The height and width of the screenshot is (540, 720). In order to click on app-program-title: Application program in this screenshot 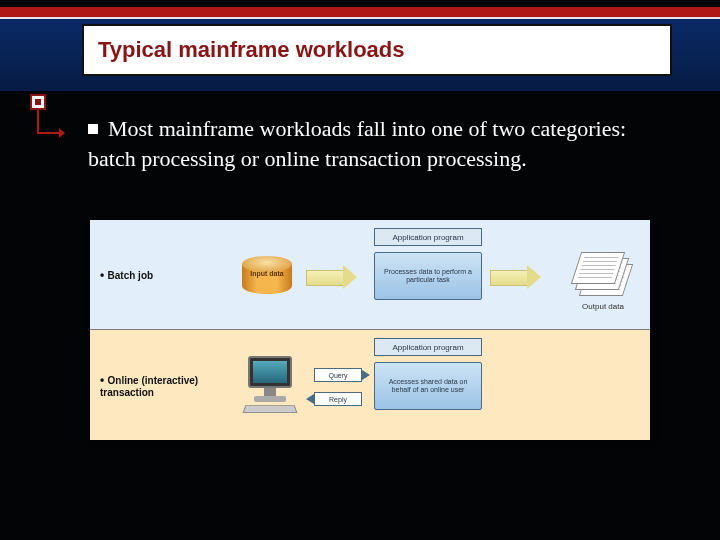, I will do `click(428, 237)`.